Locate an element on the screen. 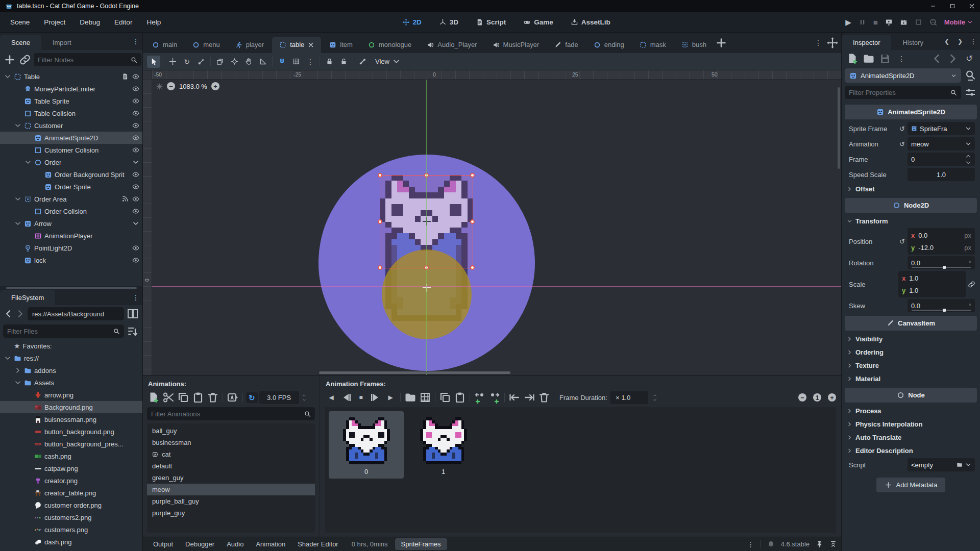  section-node: Node is located at coordinates (911, 395).